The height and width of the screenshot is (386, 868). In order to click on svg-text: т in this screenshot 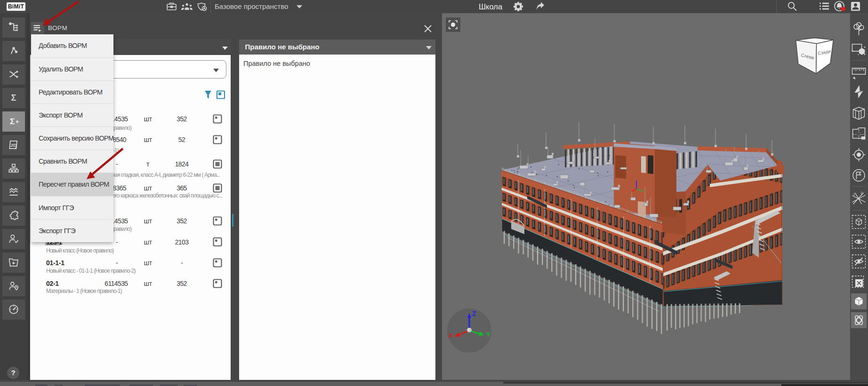, I will do `click(148, 164)`.